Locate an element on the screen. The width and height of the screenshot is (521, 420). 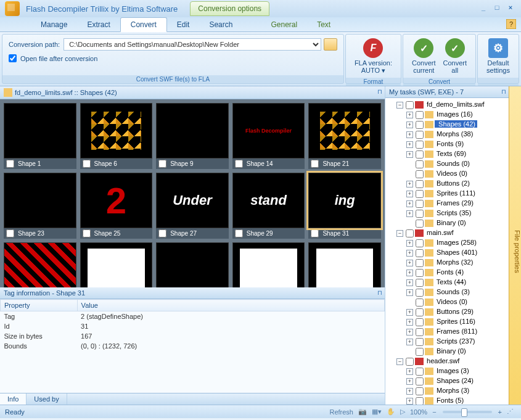
path-input: C:\Documents and Settings\manual\Desktop… is located at coordinates (192, 44).